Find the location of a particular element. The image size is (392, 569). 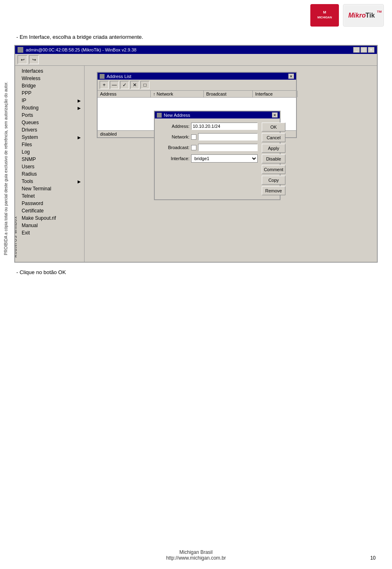

page-number: 10 is located at coordinates (373, 558).